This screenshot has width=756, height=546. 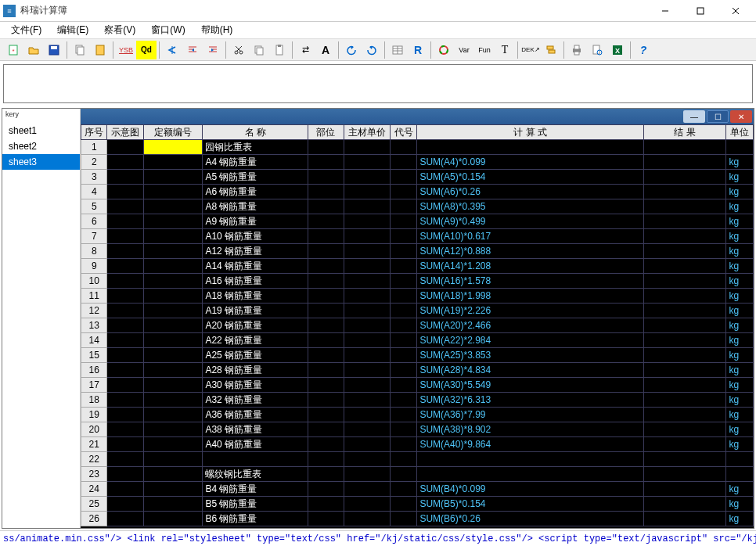 I want to click on cell-formula: SUM(A10)*0.617, so click(x=531, y=236).